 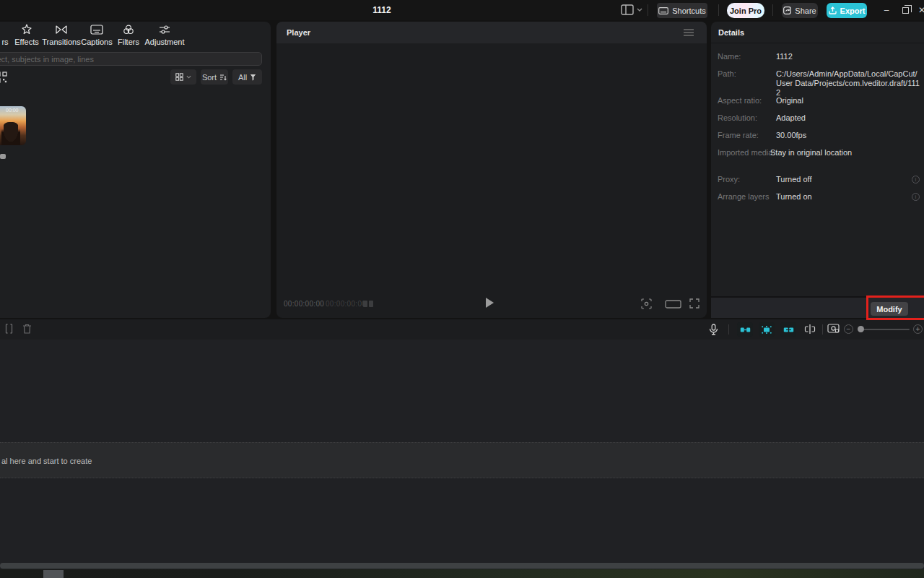 I want to click on split-icon, so click(x=9, y=329).